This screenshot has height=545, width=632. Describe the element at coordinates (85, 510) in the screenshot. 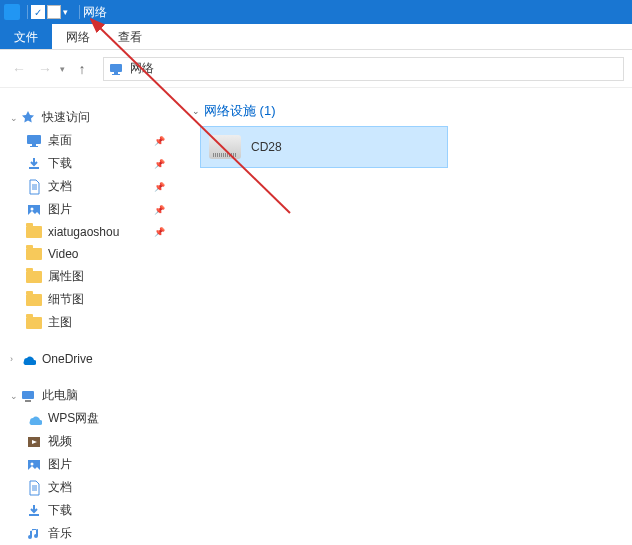

I see `sidebar-item: 下载` at that location.